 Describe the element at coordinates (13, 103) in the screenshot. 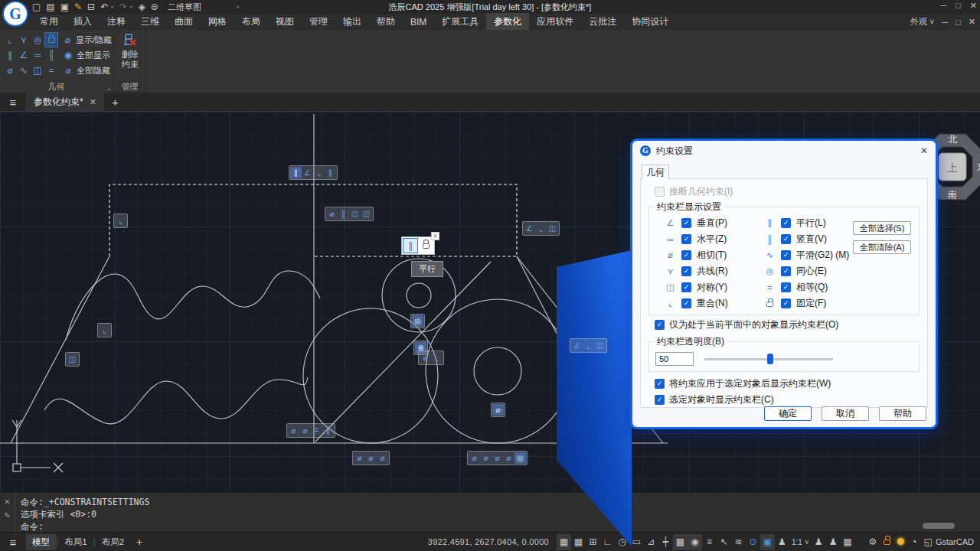

I see `menu-icon: ≡` at that location.